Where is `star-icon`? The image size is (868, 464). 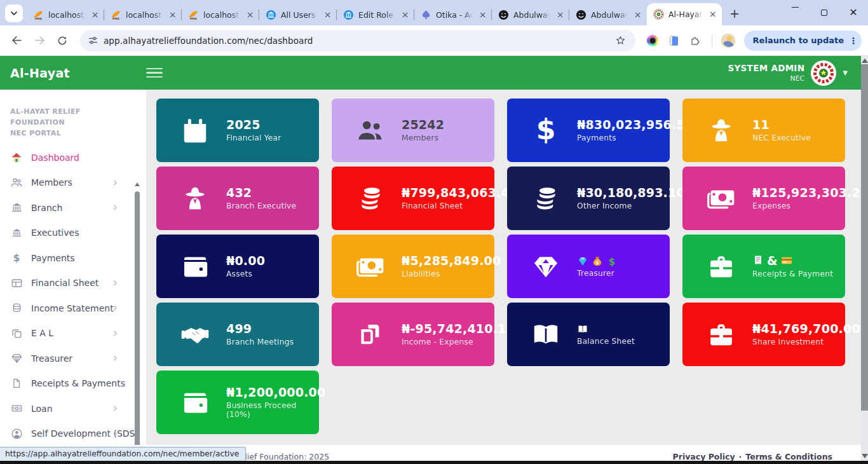
star-icon is located at coordinates (620, 41).